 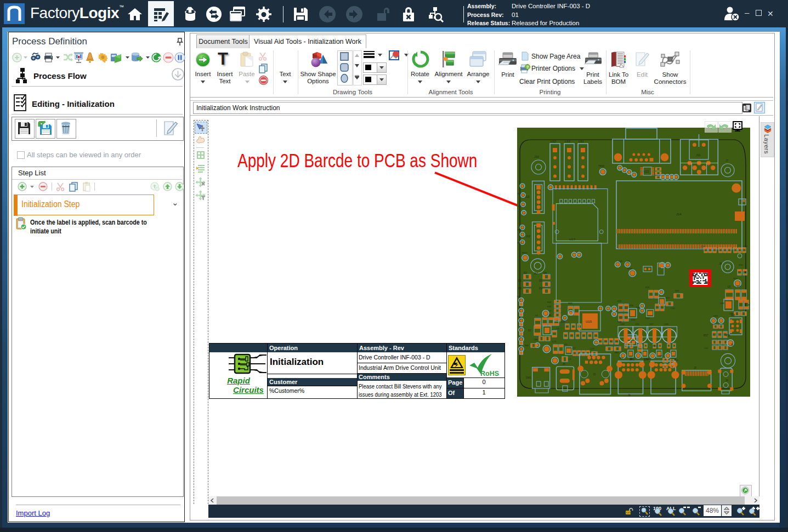 I want to click on svg-text: C84, so click(x=536, y=340).